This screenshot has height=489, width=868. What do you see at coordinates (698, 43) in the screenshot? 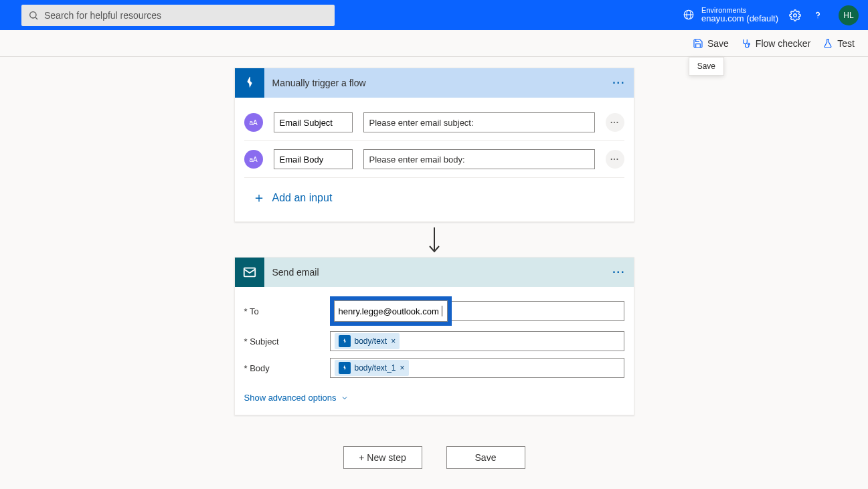
I see `save-icon` at bounding box center [698, 43].